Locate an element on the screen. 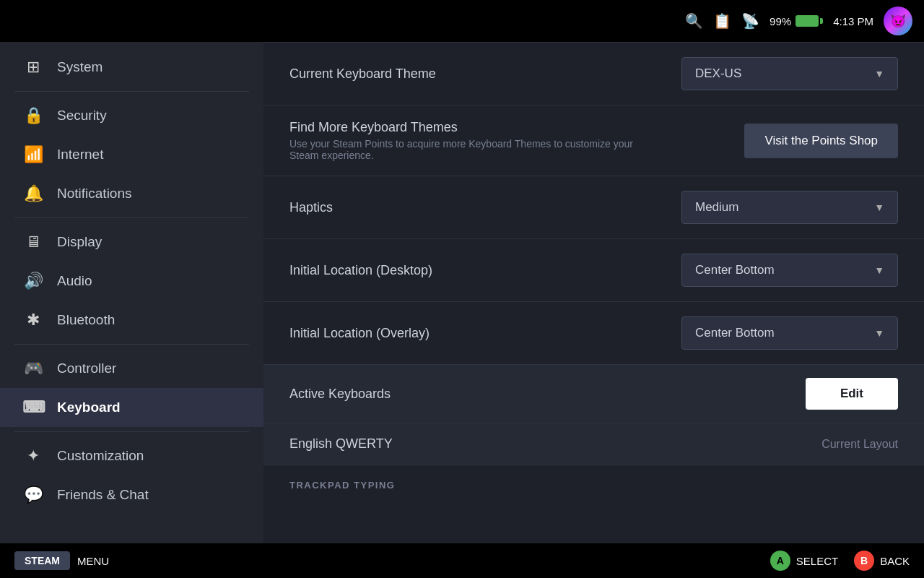  sidebar-item-notifications: 🔔 Notifications is located at coordinates (131, 194).